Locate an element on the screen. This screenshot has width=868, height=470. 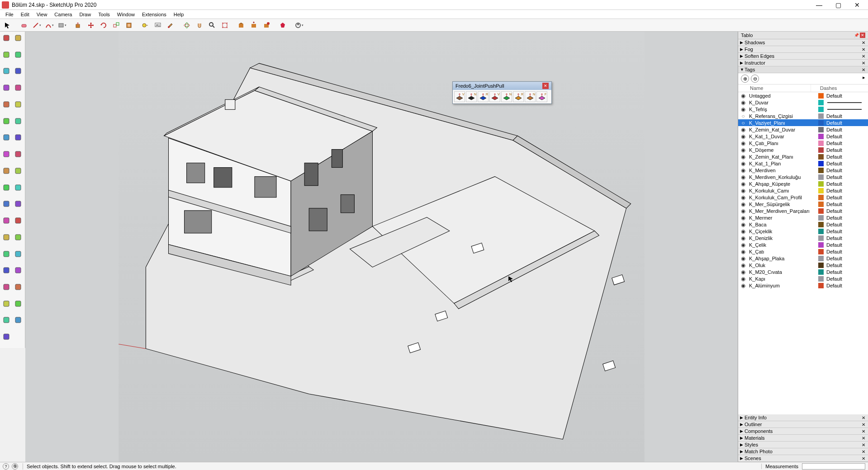
panel-fog: ▶Fog✕ is located at coordinates (803, 50).